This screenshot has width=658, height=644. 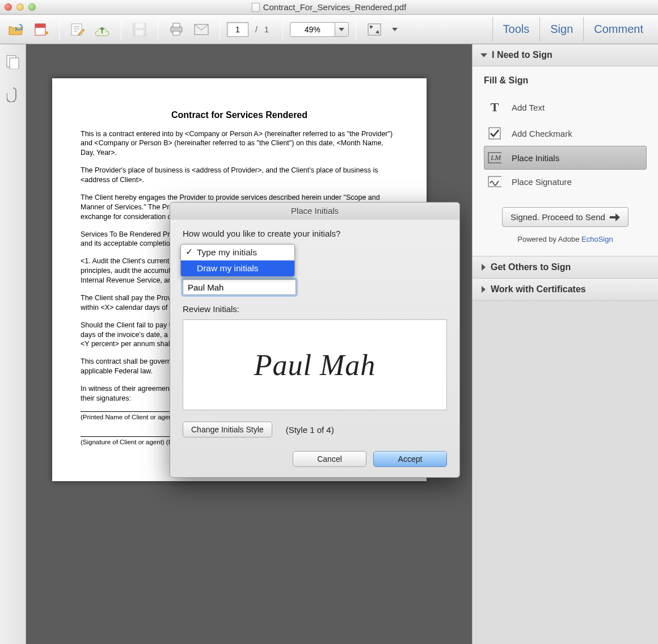 What do you see at coordinates (565, 56) in the screenshot?
I see `accordion-i-need-to-sign: I Need to Sign` at bounding box center [565, 56].